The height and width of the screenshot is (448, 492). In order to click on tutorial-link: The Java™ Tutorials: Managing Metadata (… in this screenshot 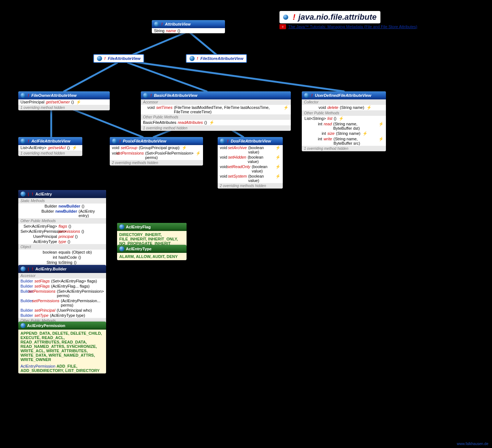, I will do `click(353, 27)`.